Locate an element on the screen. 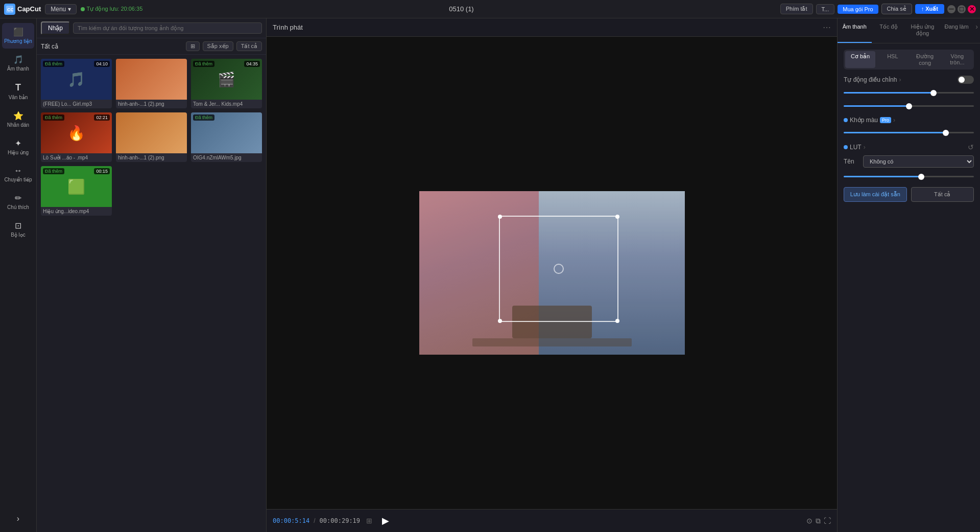  tab-hieu-ung-dong: Hiệu ứng động is located at coordinates (922, 31).